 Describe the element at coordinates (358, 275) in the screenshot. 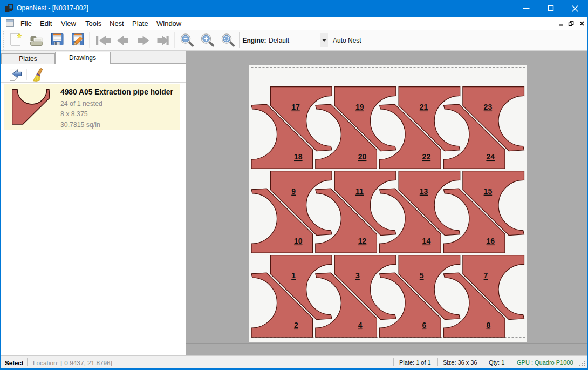

I see `svg-text: 3` at that location.